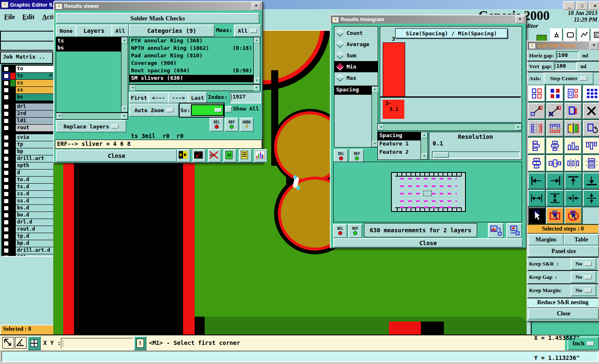 Image resolution: width=599 pixels, height=364 pixels. What do you see at coordinates (191, 71) in the screenshot?
I see `category-item: Rout spacing (694)(D:90)` at bounding box center [191, 71].